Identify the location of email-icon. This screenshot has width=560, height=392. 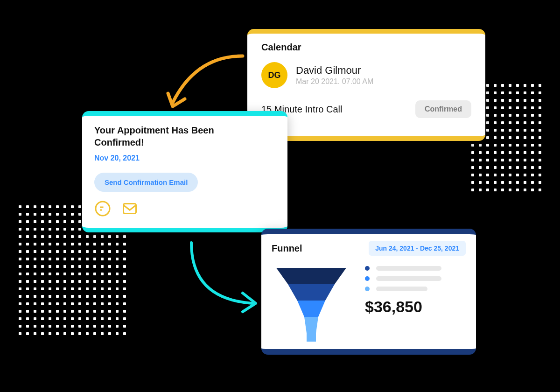
(130, 209).